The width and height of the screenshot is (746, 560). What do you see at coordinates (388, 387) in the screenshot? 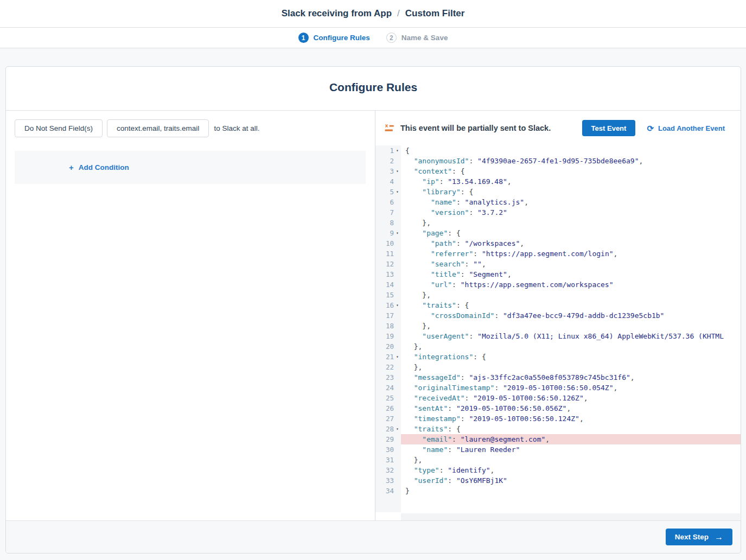
I see `gutter-cell: 24` at bounding box center [388, 387].